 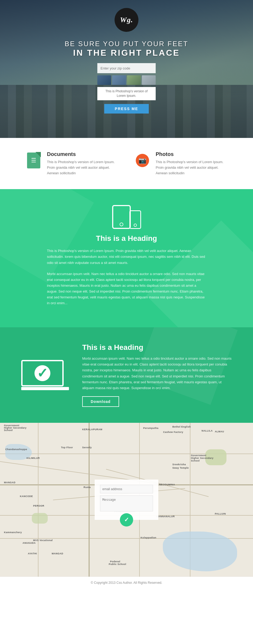 I want to click on laptop-check-icon: ✓, so click(x=45, y=375).